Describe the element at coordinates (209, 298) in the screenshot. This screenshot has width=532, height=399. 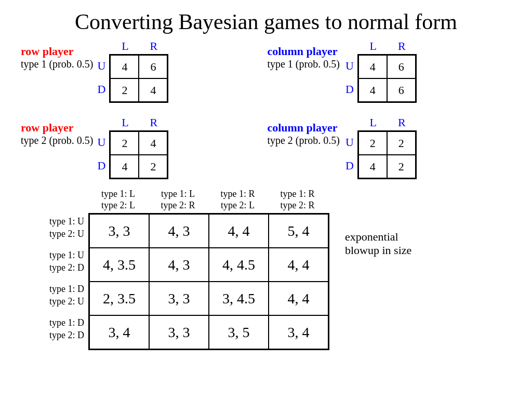
I see `nf-row-2: 2, 3.5 3, 3 3, 4.5 4, 4` at that location.